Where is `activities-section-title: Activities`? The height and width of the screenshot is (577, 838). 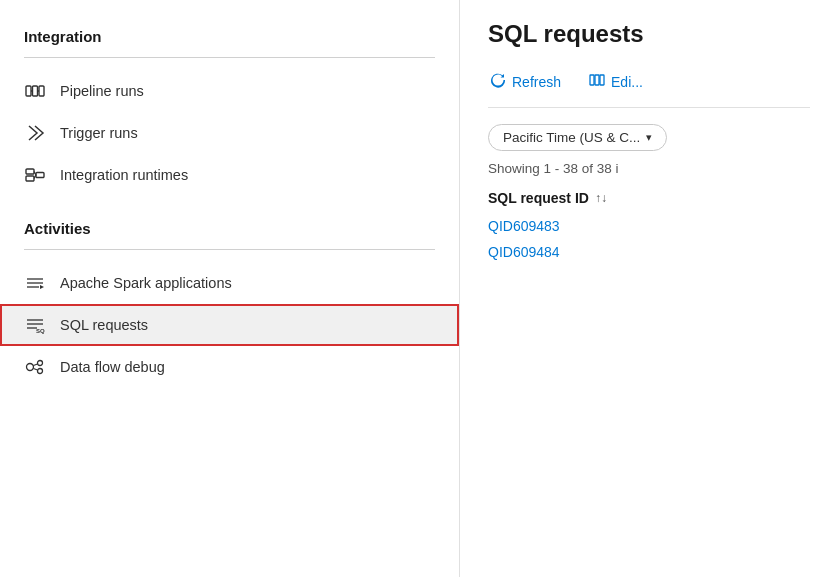
activities-section-title: Activities is located at coordinates (230, 228).